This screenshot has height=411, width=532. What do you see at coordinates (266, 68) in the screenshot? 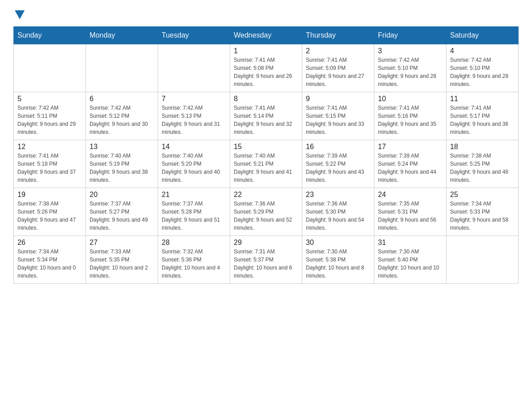
I see `calendar-week-row: 1Sunrise: 7:41 AM Sunset: 5:08 PM Daylig…` at bounding box center [266, 68].